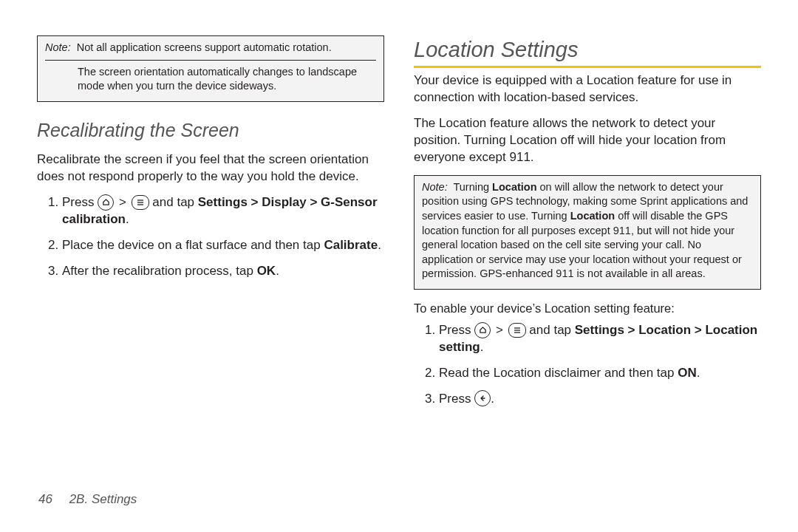  I want to click on loc-step-3: Press ., so click(600, 399).